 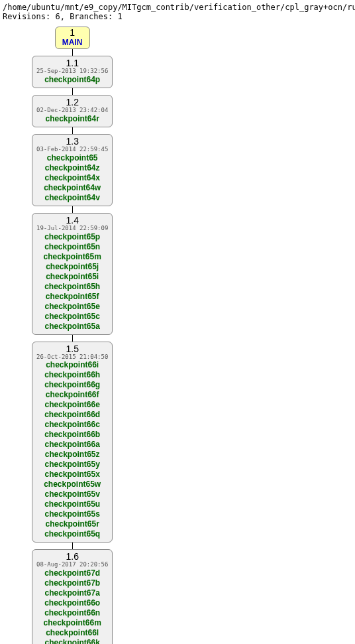 I want to click on tag-label: checkpoint66m, so click(x=72, y=623).